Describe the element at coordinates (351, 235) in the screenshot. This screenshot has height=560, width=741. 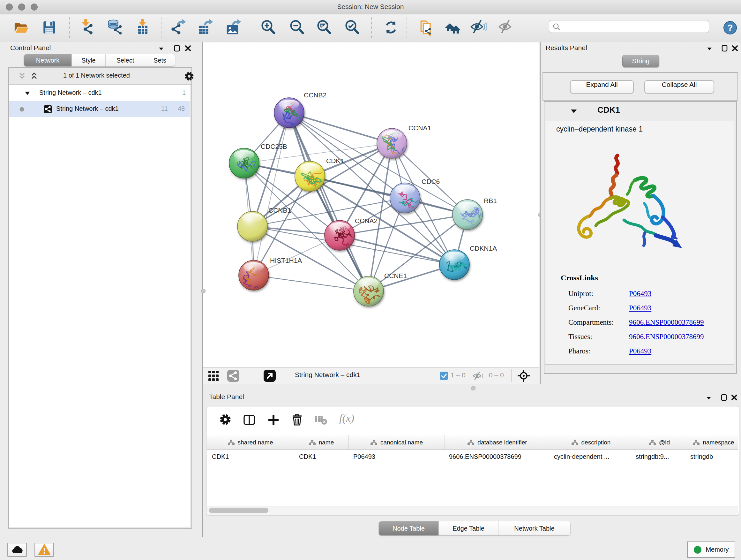
I see `network-node-CCNA2: CCNA2` at that location.